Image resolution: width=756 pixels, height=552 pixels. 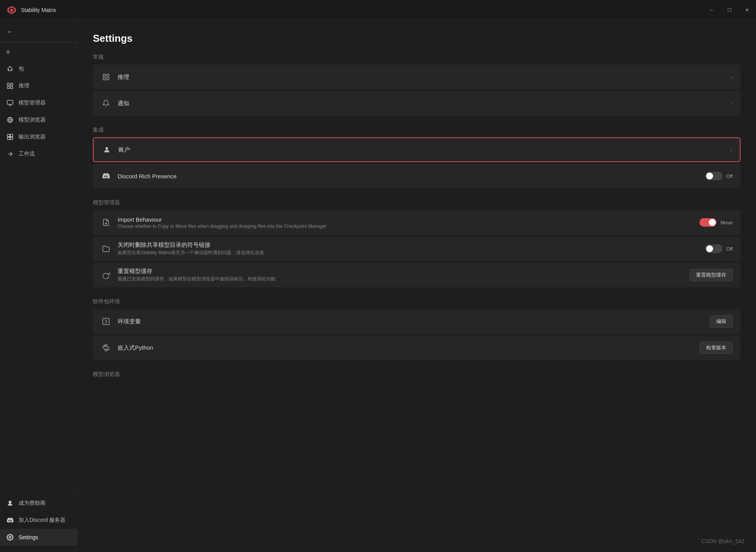 What do you see at coordinates (409, 223) in the screenshot?
I see `import-behaviour-row-content: Import Behaviour Choose whether to Copy …` at bounding box center [409, 223].